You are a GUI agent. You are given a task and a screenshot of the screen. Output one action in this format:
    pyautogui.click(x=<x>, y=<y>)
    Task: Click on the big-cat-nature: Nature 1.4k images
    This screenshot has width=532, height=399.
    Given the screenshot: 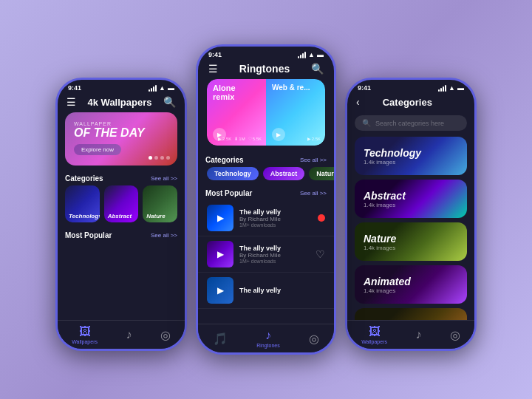 What is the action you would take?
    pyautogui.click(x=411, y=242)
    